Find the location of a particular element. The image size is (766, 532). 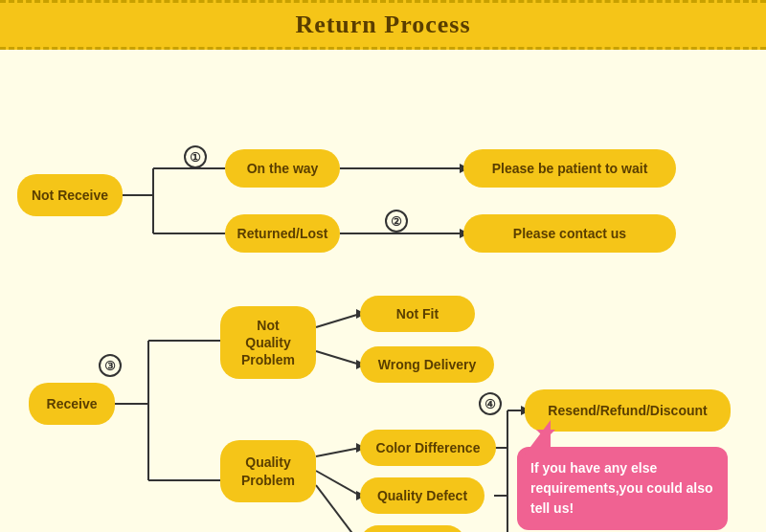

bubble-triangle is located at coordinates (536, 439).